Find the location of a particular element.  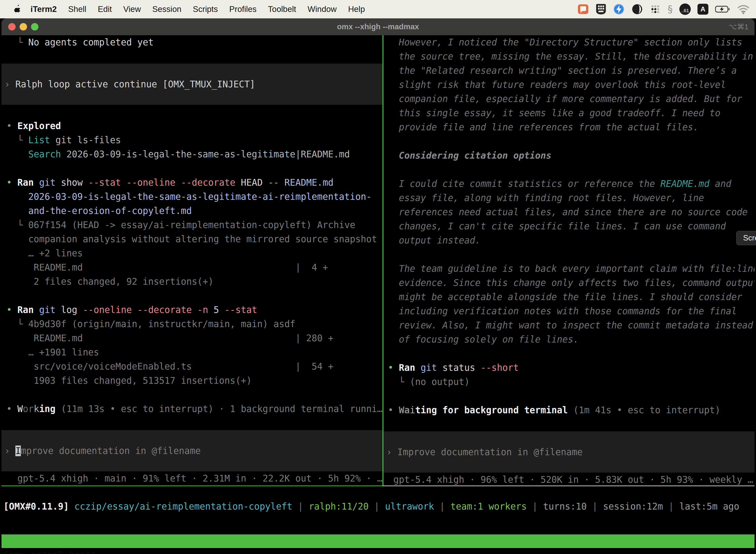

menu-item-view: View is located at coordinates (132, 9).